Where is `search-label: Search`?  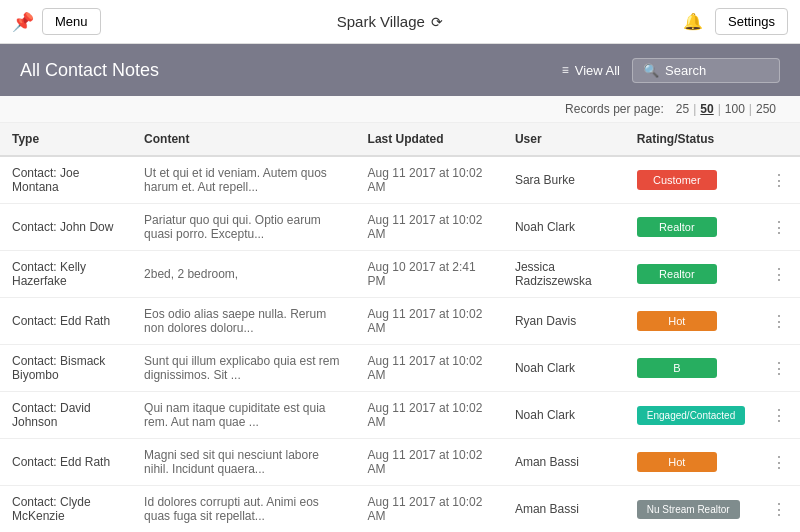
search-label: Search is located at coordinates (686, 70).